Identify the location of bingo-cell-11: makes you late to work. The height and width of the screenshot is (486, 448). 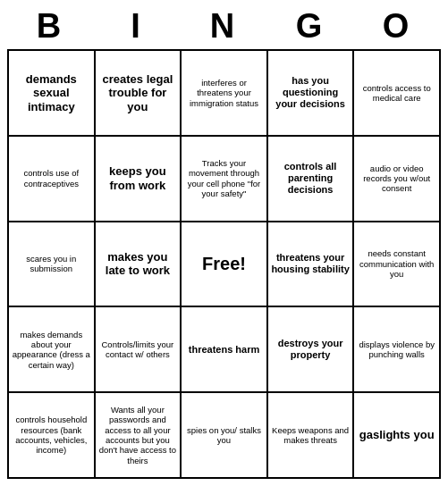
(139, 265).